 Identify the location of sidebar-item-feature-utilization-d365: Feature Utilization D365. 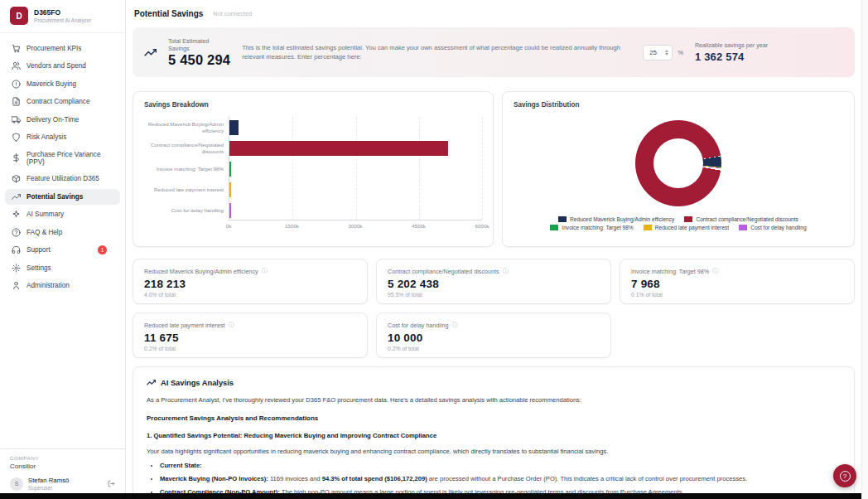
(63, 179).